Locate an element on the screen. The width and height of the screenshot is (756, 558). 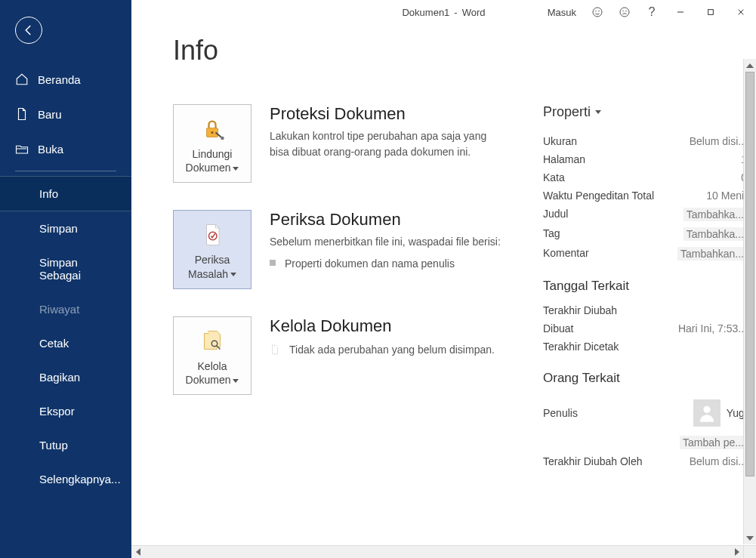
help-button: ? is located at coordinates (652, 12).